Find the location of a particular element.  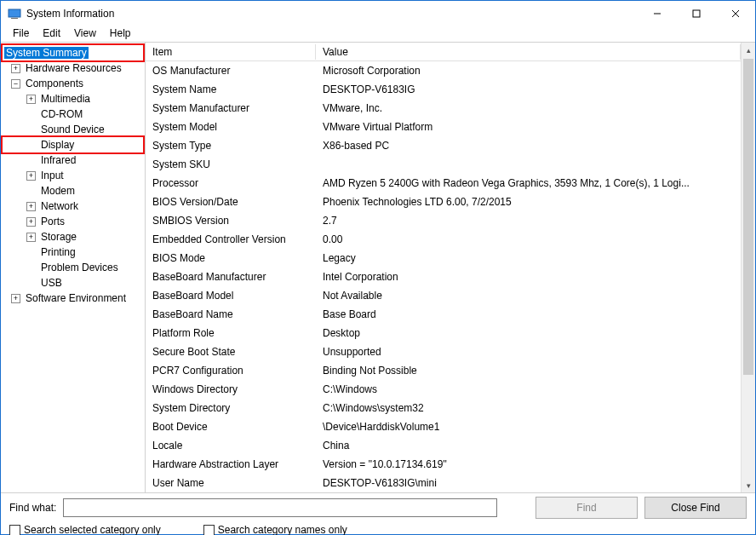

list-cell-value: Not Available is located at coordinates (528, 296).